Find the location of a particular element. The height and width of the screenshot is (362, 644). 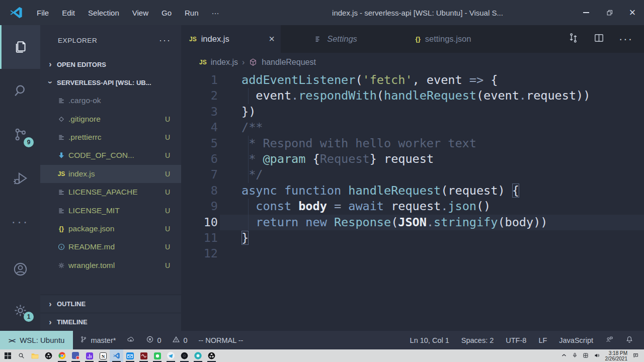

file-row: README.mdU is located at coordinates (111, 247).